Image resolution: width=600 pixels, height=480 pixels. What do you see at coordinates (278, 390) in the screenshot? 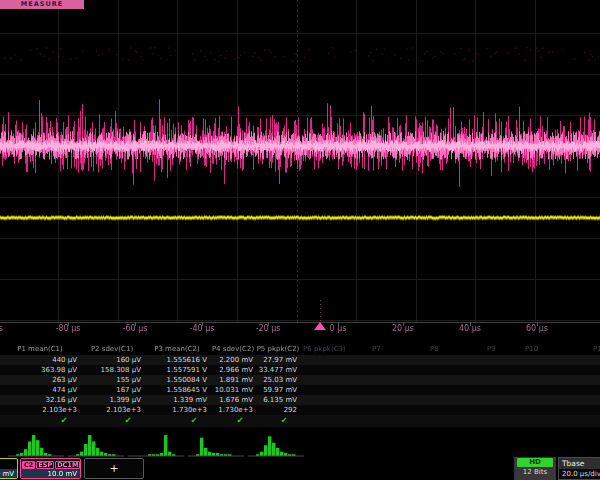
I see `measurement-value: 59.97 mV` at bounding box center [278, 390].